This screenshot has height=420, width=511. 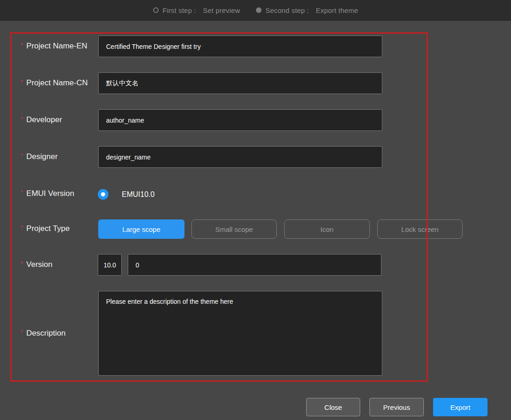 I want to click on designer-input, so click(x=240, y=157).